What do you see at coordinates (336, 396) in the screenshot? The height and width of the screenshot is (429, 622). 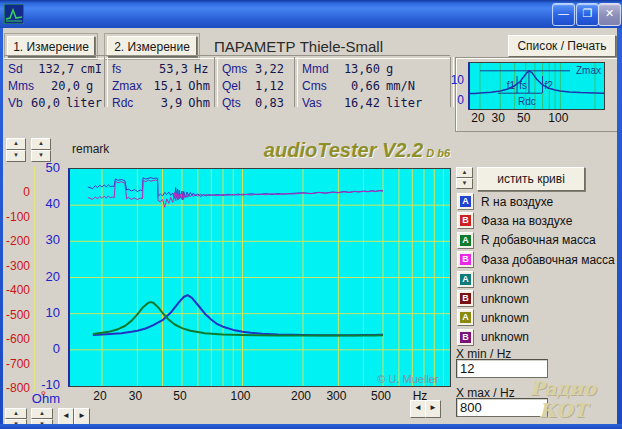 I see `x-tick-label: 300` at bounding box center [336, 396].